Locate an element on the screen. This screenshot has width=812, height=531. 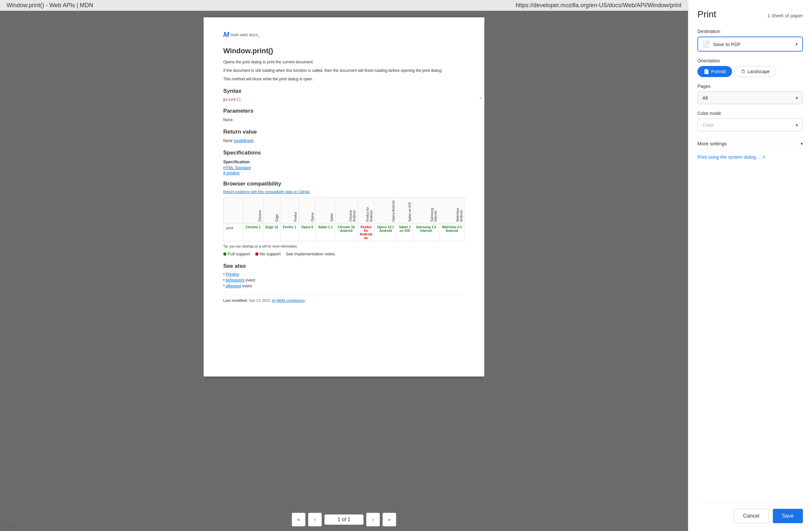
legend-full-label: Full support is located at coordinates (239, 254).